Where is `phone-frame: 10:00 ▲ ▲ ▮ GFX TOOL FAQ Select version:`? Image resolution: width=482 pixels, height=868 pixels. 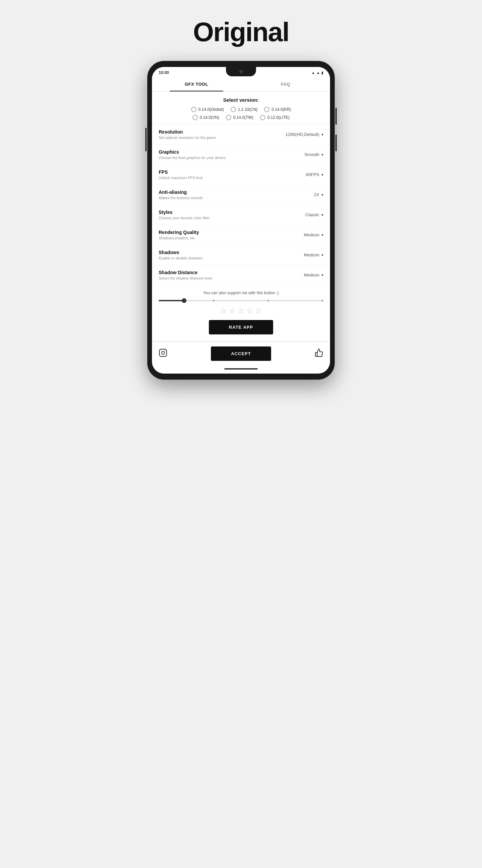 phone-frame: 10:00 ▲ ▲ ▮ GFX TOOL FAQ Select version: is located at coordinates (241, 220).